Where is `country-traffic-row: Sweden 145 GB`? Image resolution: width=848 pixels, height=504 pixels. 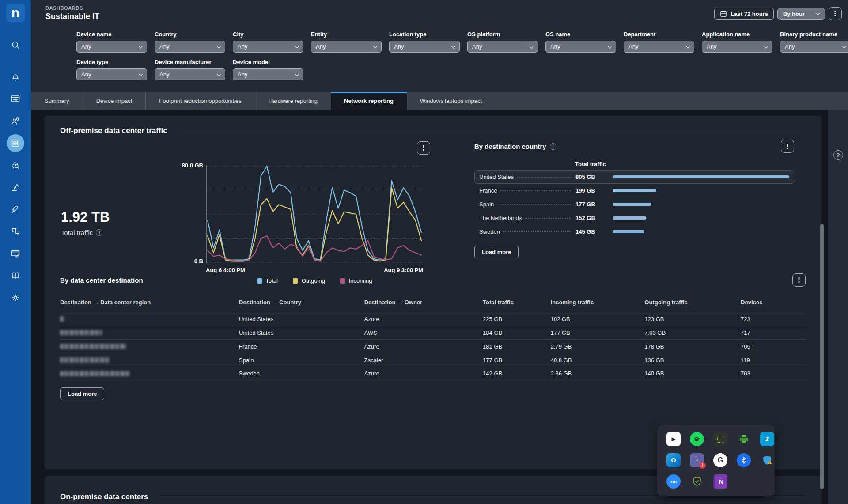 country-traffic-row: Sweden 145 GB is located at coordinates (634, 231).